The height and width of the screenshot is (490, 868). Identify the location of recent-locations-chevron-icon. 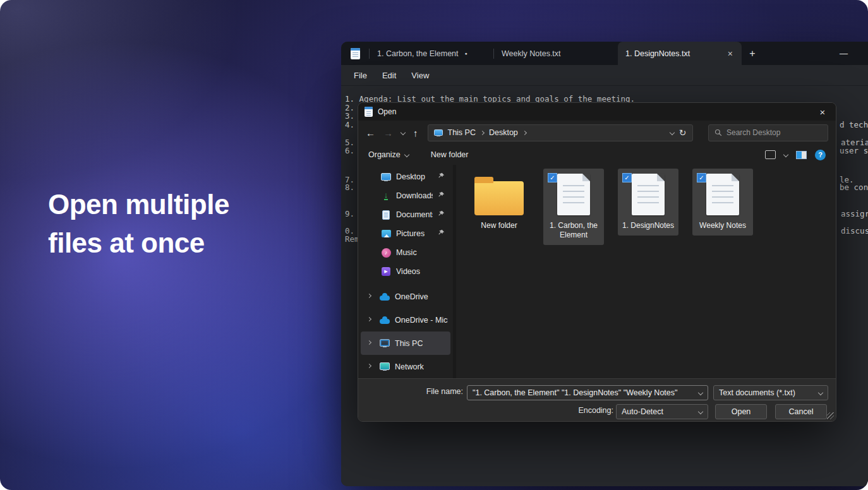
(403, 133).